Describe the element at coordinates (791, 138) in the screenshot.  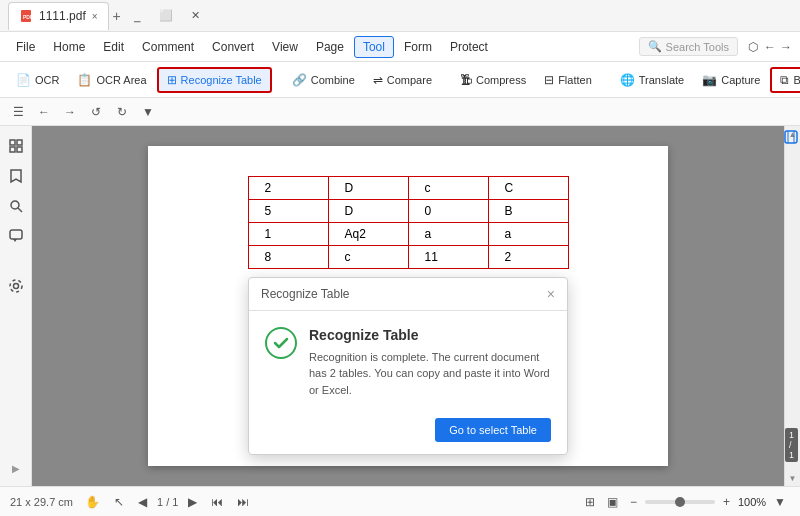
I see `crop-icon` at that location.